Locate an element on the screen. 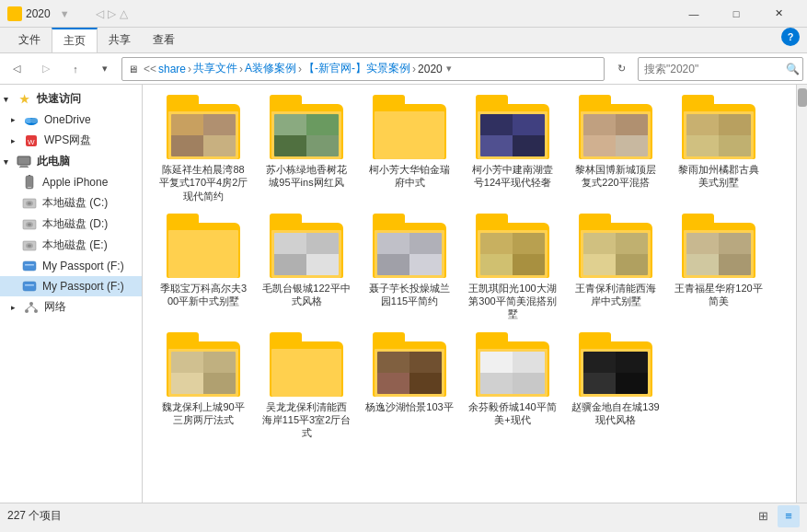  sidebar-item-diskc: 本地磁盘 (C:) is located at coordinates (71, 202).